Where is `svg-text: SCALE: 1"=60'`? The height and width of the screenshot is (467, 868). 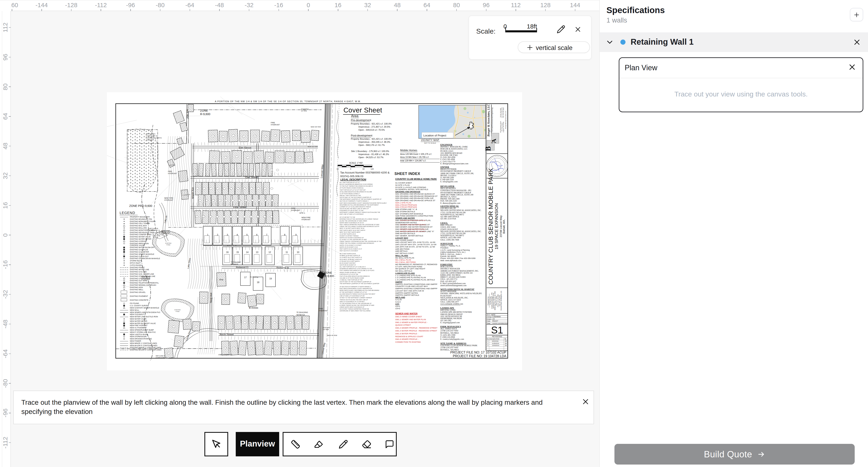
svg-text: SCALE: 1"=60' is located at coordinates (356, 163).